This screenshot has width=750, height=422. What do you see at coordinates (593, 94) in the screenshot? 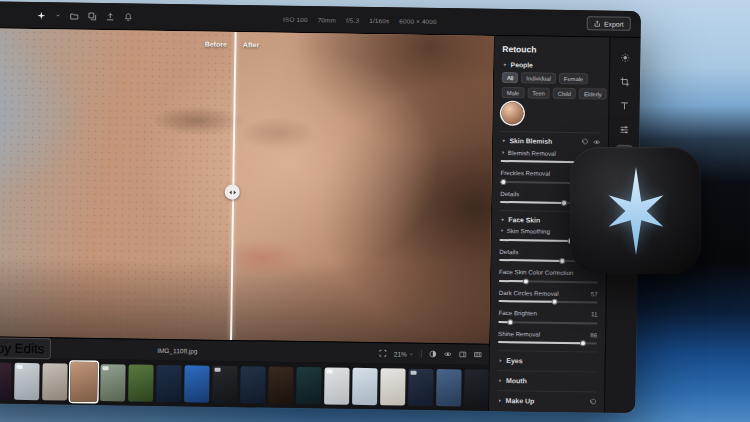
I see `people-filter-elderly: Elderly` at bounding box center [593, 94].